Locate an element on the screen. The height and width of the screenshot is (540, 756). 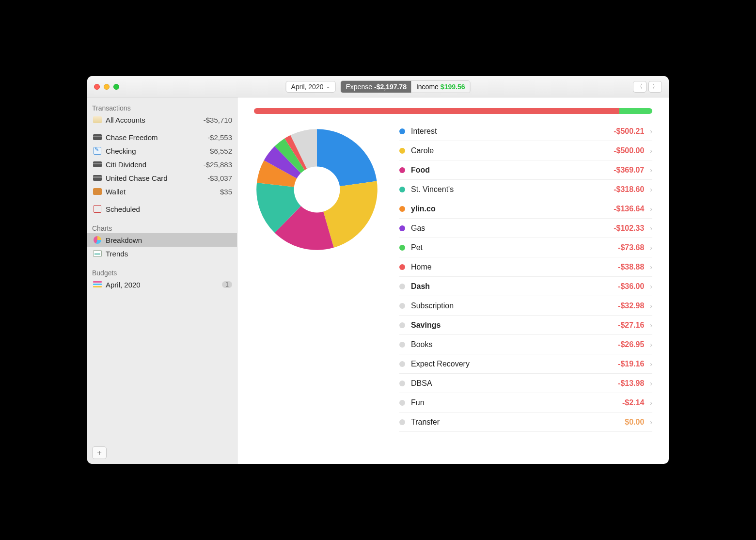
sidebar-item-value: -$2,553 is located at coordinates (220, 138).